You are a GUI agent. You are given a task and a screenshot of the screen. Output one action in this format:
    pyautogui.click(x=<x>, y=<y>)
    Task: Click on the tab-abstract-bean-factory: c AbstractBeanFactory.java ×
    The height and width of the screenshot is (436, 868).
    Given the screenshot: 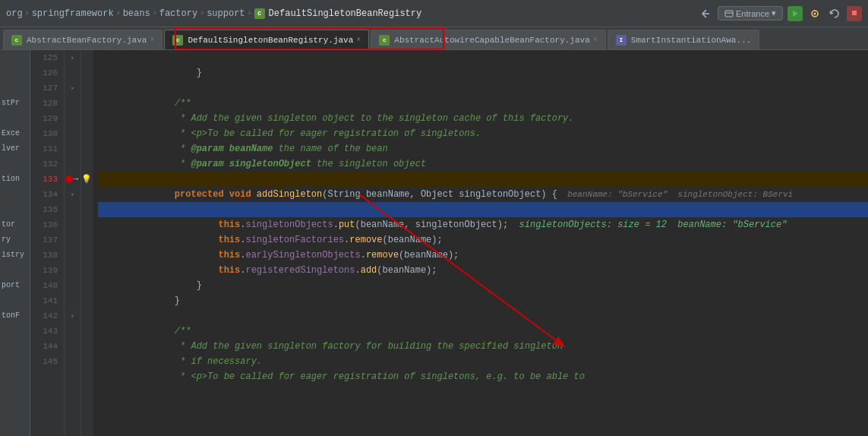 What is the action you would take?
    pyautogui.click(x=83, y=39)
    